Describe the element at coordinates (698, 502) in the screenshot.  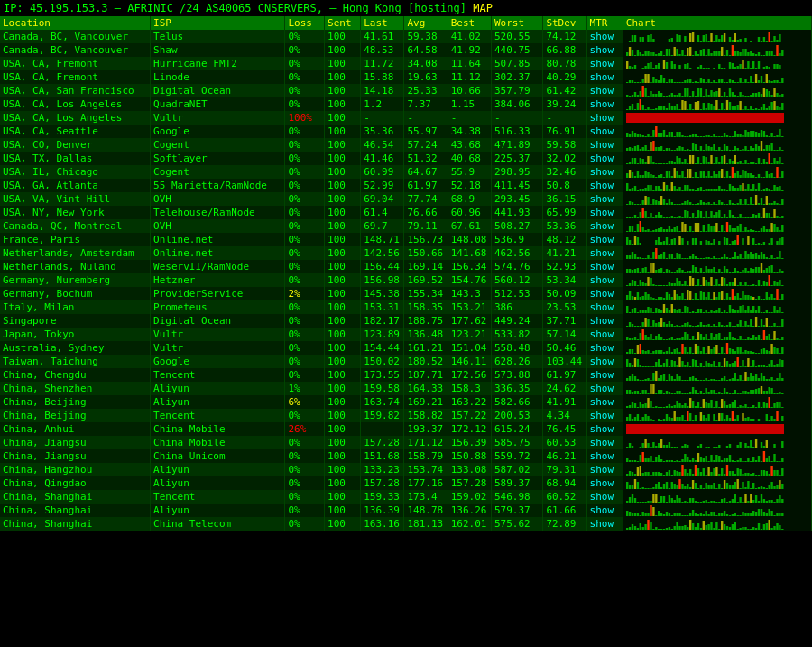
I see `svg-rect-1949` at that location.